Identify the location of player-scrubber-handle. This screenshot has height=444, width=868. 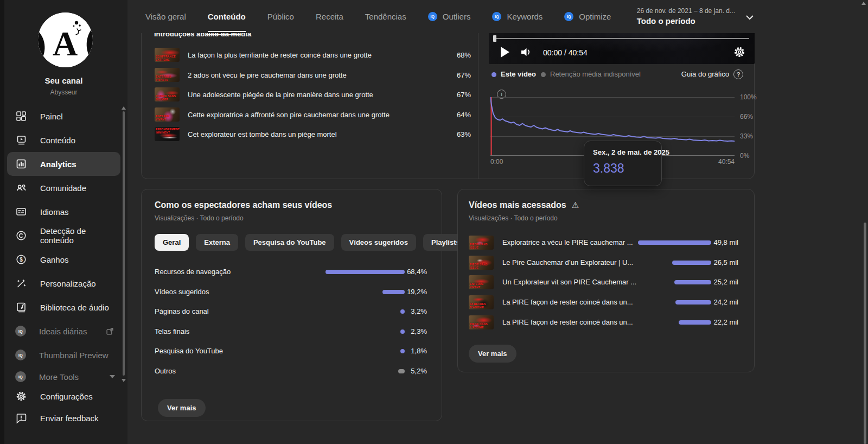
(495, 39).